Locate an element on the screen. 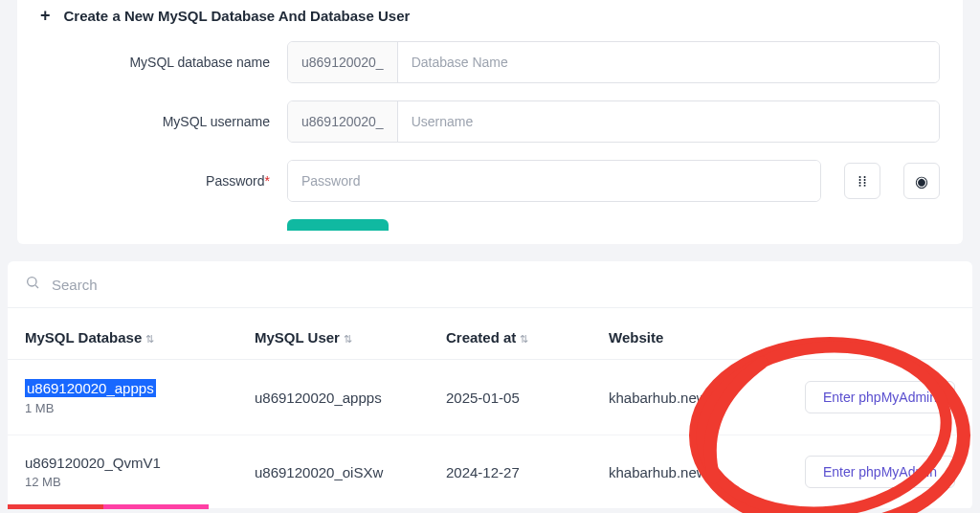 The width and height of the screenshot is (980, 513). db-user: u869120020_oiSXw is located at coordinates (350, 473).